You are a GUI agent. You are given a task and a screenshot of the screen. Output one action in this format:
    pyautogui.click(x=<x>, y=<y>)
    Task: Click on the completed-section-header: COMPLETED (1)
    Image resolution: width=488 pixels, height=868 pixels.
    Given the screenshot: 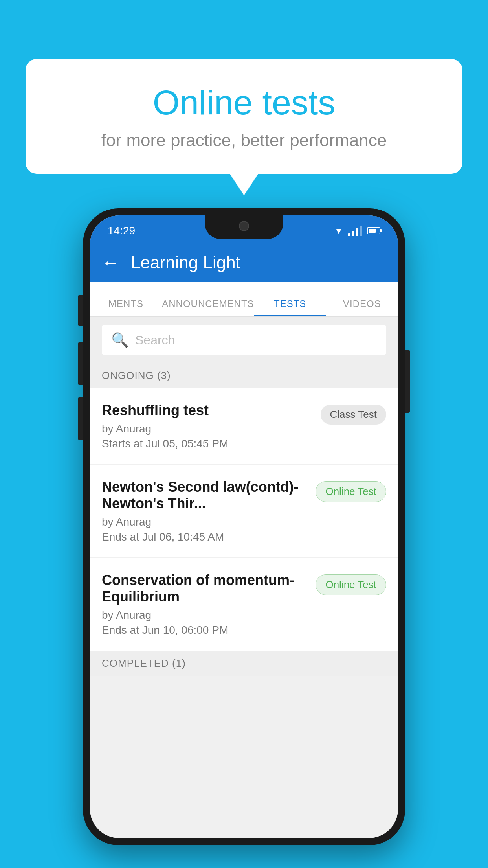 What is the action you would take?
    pyautogui.click(x=244, y=664)
    